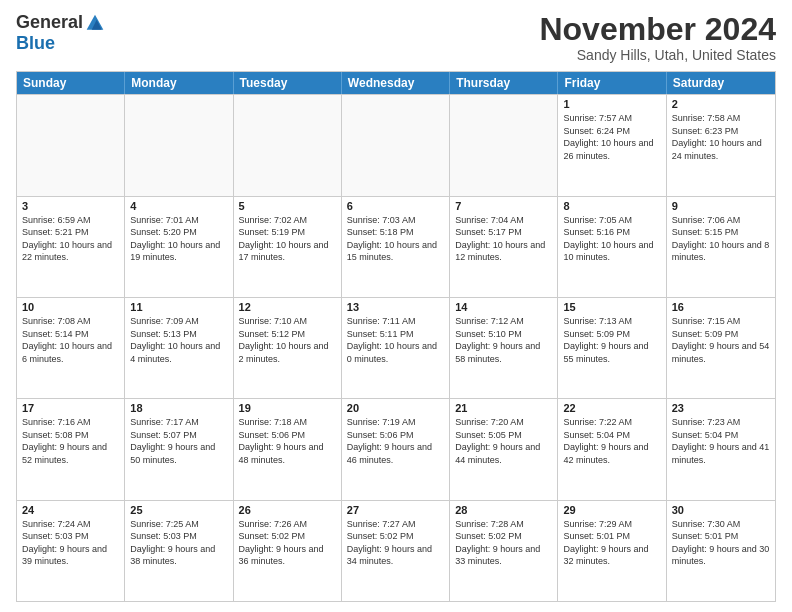  What do you see at coordinates (721, 510) in the screenshot?
I see `day-number: 30` at bounding box center [721, 510].